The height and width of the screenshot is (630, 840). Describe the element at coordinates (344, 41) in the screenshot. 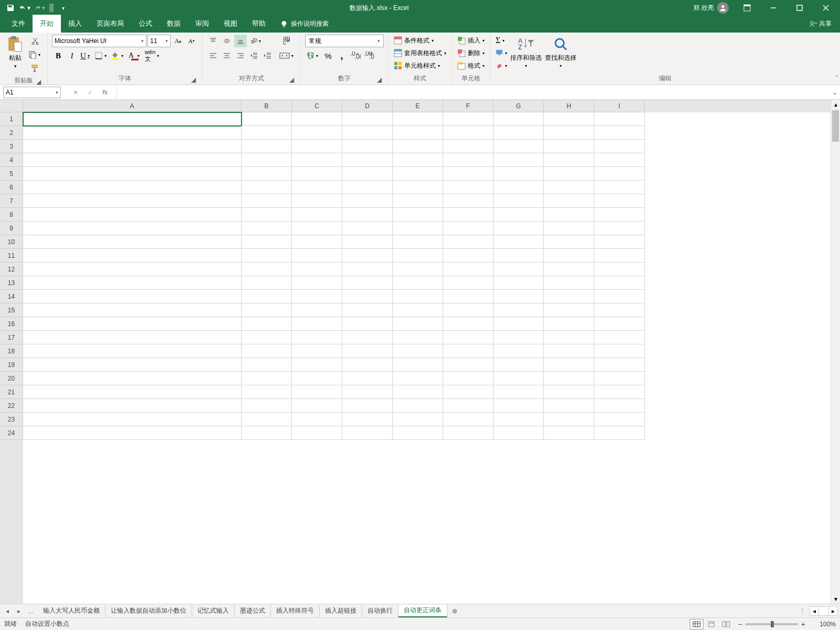

I see `number-format-combo: 常规▾` at that location.